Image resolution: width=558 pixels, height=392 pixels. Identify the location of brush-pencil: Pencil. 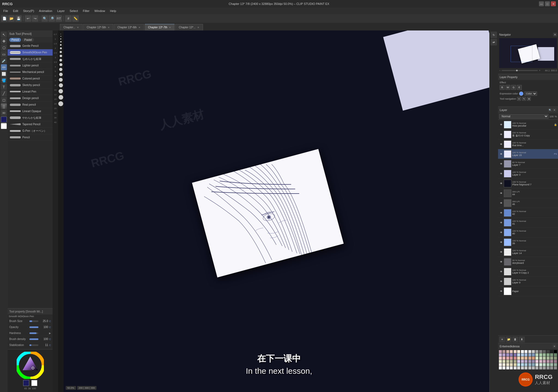
(30, 137).